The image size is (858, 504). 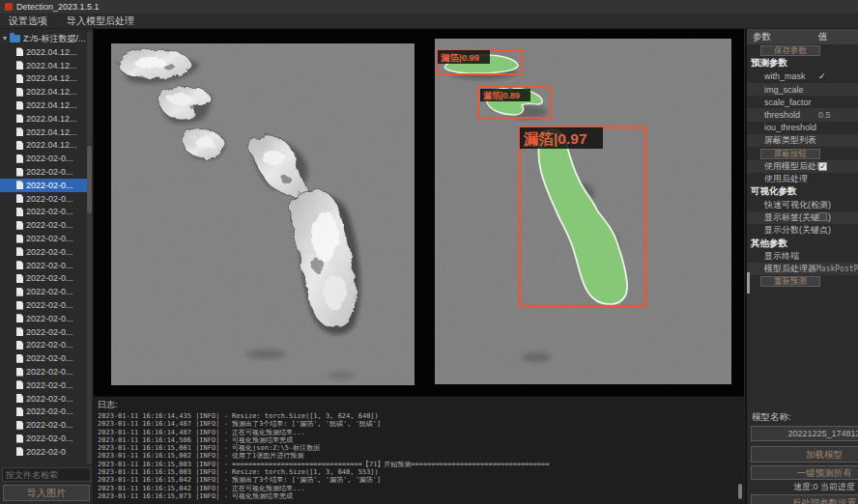 What do you see at coordinates (802, 153) in the screenshot?
I see `param-row: 屏蔽按钮` at bounding box center [802, 153].